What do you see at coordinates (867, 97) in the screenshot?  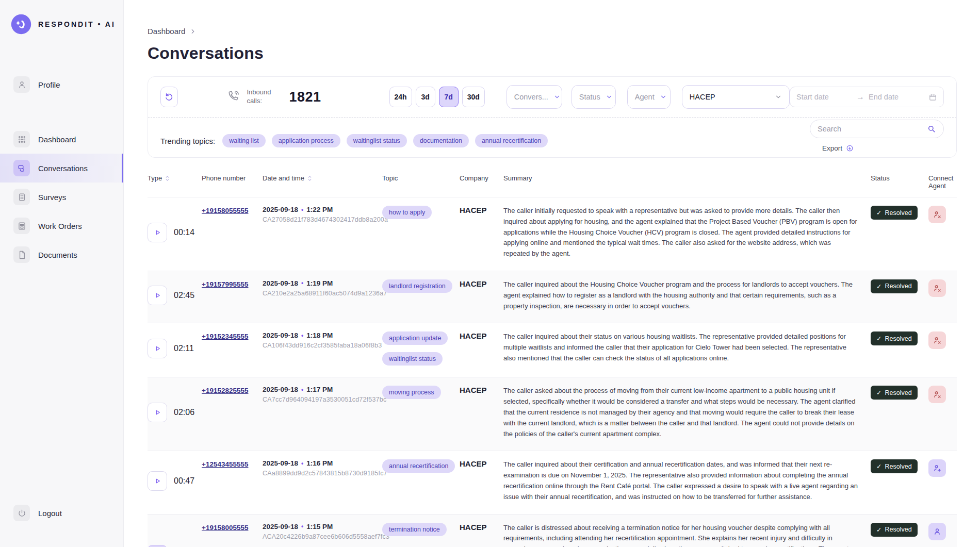 I see `date-range-picker: →` at bounding box center [867, 97].